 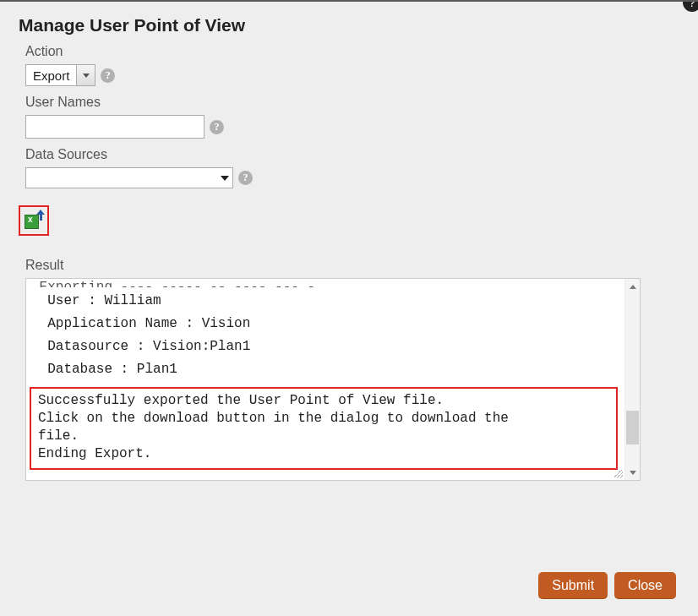 What do you see at coordinates (325, 321) in the screenshot?
I see `result-line: Application Name : Vision` at bounding box center [325, 321].